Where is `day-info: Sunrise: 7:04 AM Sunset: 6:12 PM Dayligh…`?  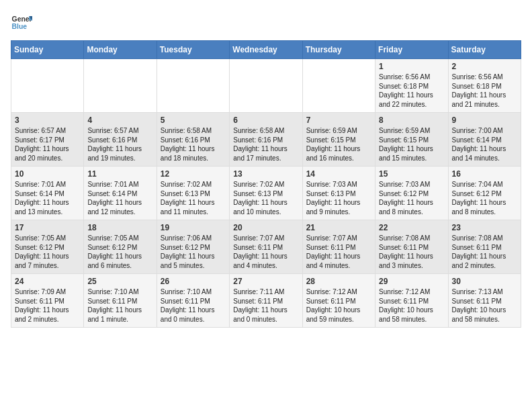 day-info: Sunrise: 7:04 AM Sunset: 6:12 PM Dayligh… is located at coordinates (485, 198).